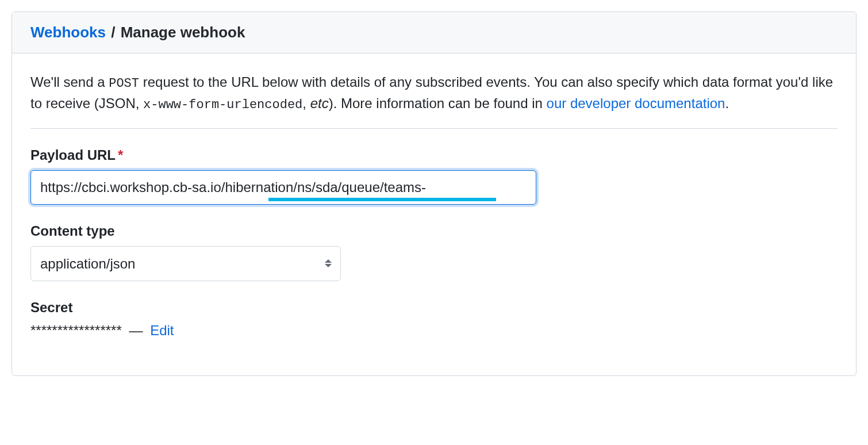  What do you see at coordinates (186, 263) in the screenshot?
I see `content-type-select-wrapper: application/json` at bounding box center [186, 263].